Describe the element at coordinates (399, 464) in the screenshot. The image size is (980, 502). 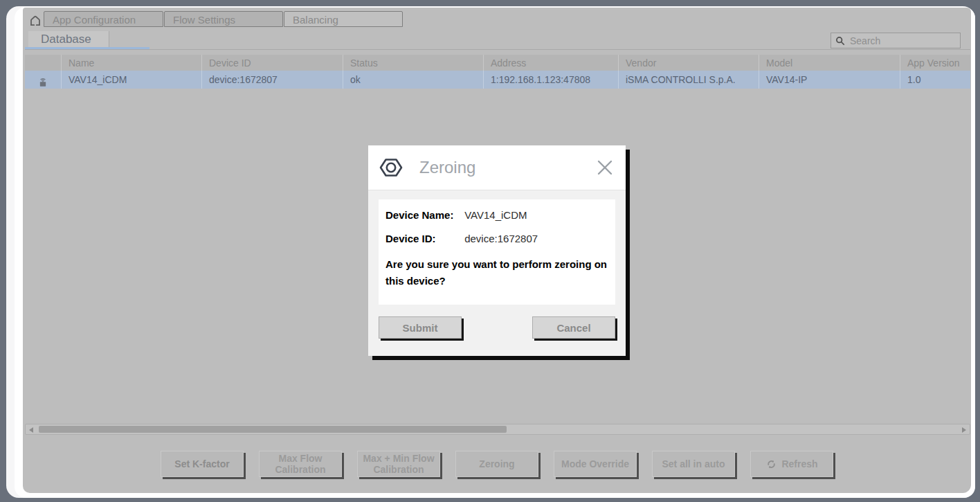
I see `max-min-flow-calibration-button: Max + Min Flow Calibration` at that location.